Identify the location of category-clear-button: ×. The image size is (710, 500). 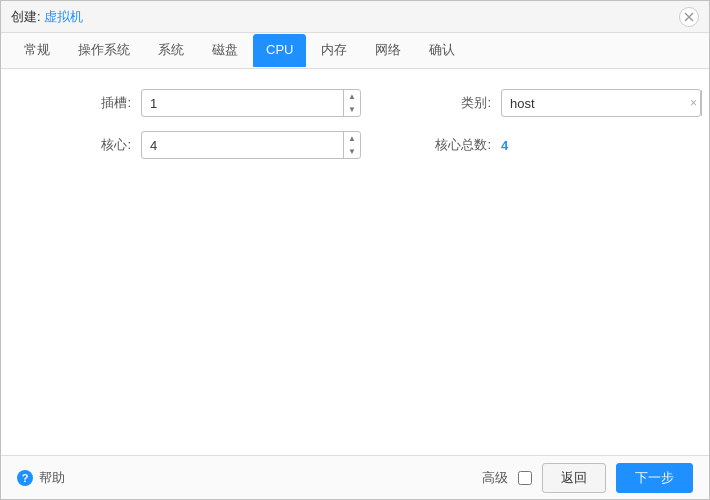
(694, 103).